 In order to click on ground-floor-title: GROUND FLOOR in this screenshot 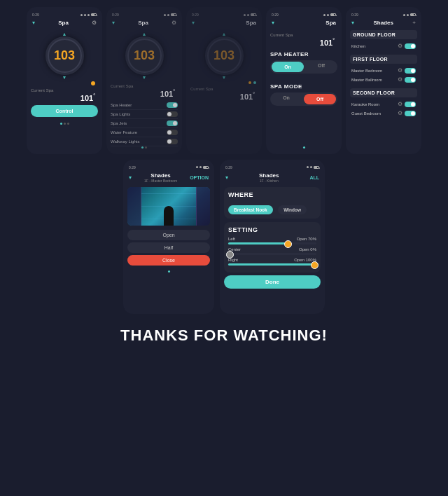, I will do `click(384, 35)`.